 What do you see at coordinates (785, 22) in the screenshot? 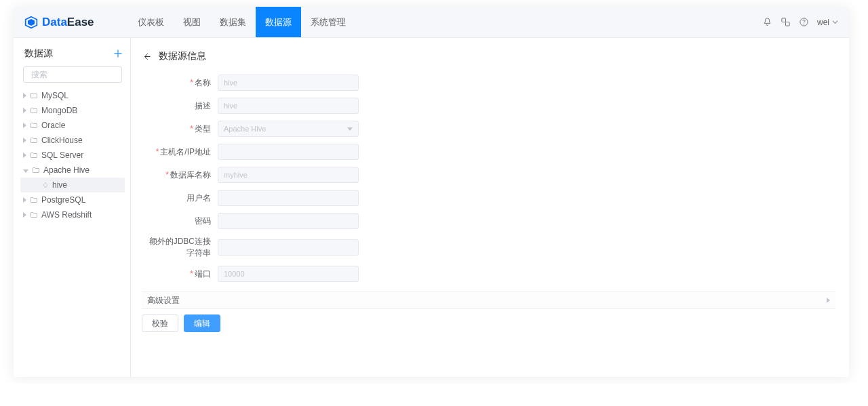
I see `language-icon` at bounding box center [785, 22].